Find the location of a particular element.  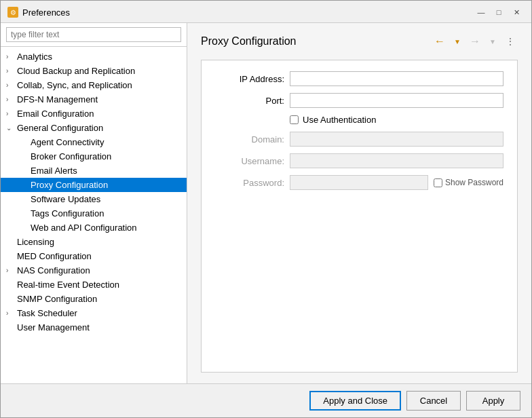

more-dots-icon: ⋮ is located at coordinates (510, 41).